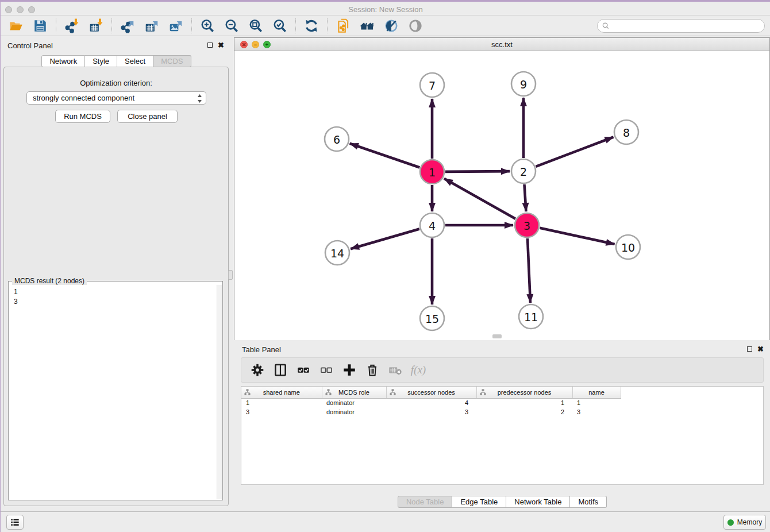 Image resolution: width=770 pixels, height=532 pixels. Describe the element at coordinates (588, 502) in the screenshot. I see `tab-motifs: Motifs` at that location.